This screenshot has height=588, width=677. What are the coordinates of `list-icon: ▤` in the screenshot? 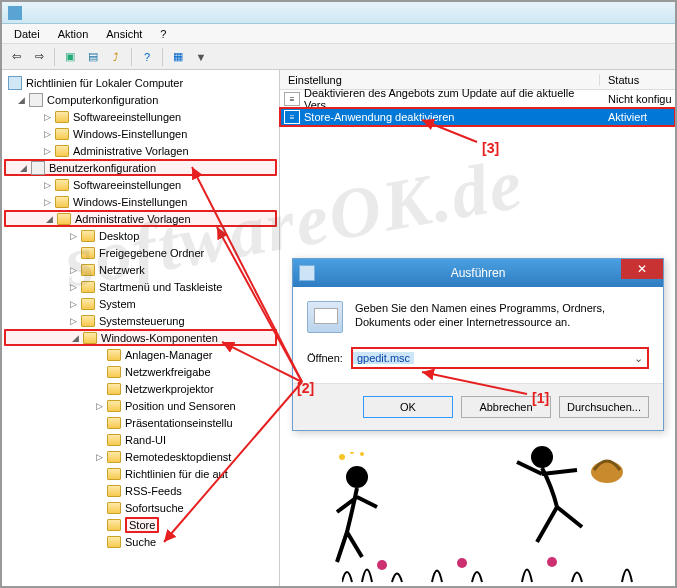 It's located at (93, 57).